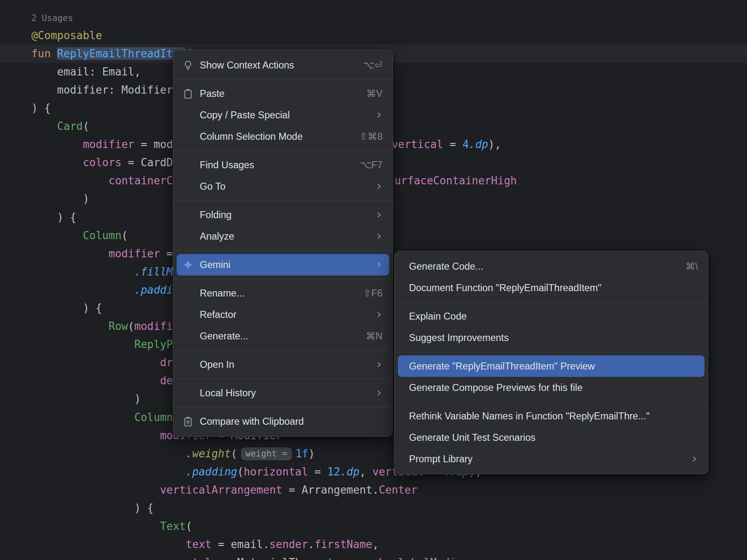  I want to click on gemini-submenu-item-generate-compose-previews-for-this-file: Generate Compose Previews for this file, so click(551, 388).